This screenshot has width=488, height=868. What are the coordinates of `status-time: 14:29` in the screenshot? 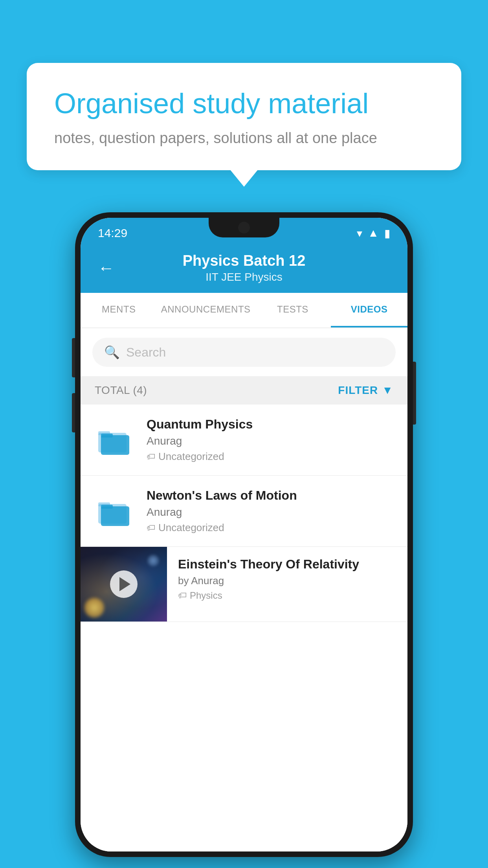 It's located at (112, 233).